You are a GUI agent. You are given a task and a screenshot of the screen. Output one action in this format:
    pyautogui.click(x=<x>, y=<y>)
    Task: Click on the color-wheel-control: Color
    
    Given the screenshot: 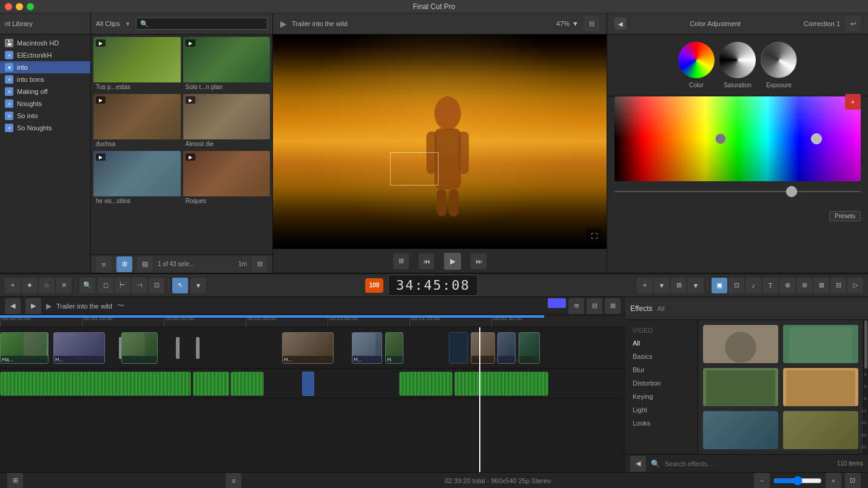 What is the action you would take?
    pyautogui.click(x=696, y=65)
    